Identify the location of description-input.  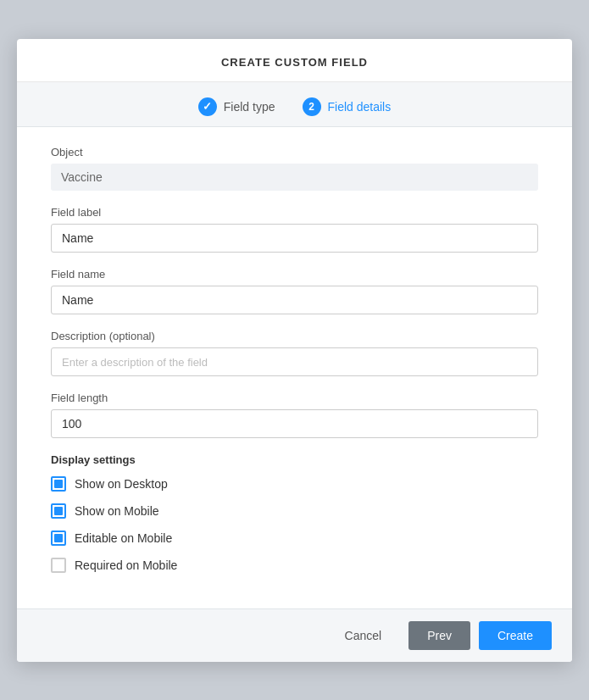
(295, 362).